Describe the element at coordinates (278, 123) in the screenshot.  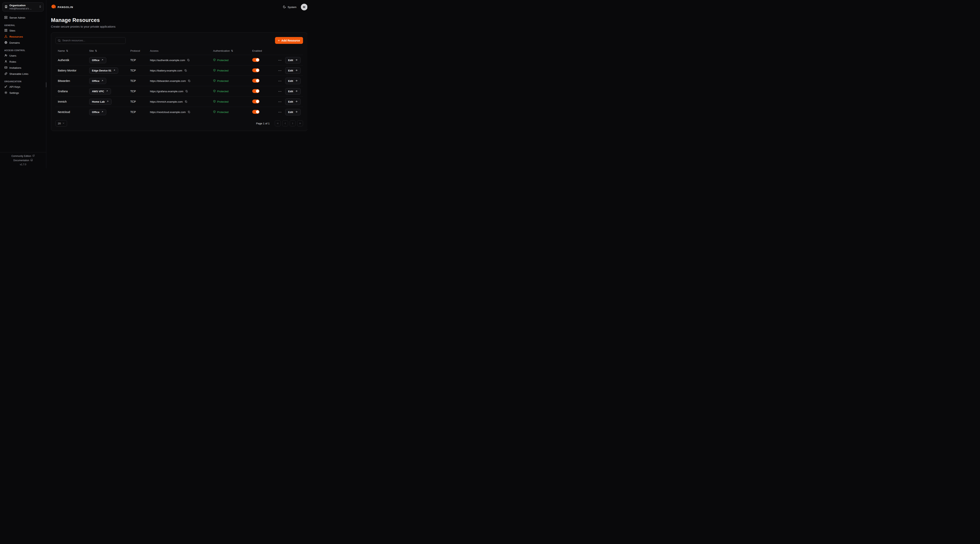
I see `first-page-button` at that location.